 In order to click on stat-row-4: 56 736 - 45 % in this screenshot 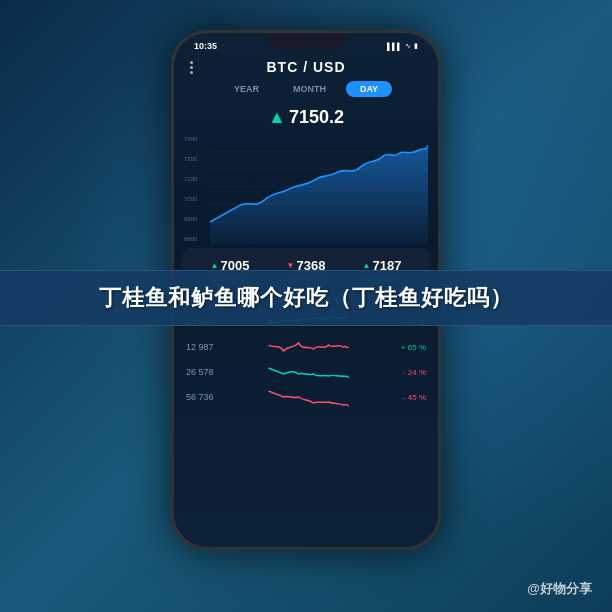, I will do `click(306, 397)`.